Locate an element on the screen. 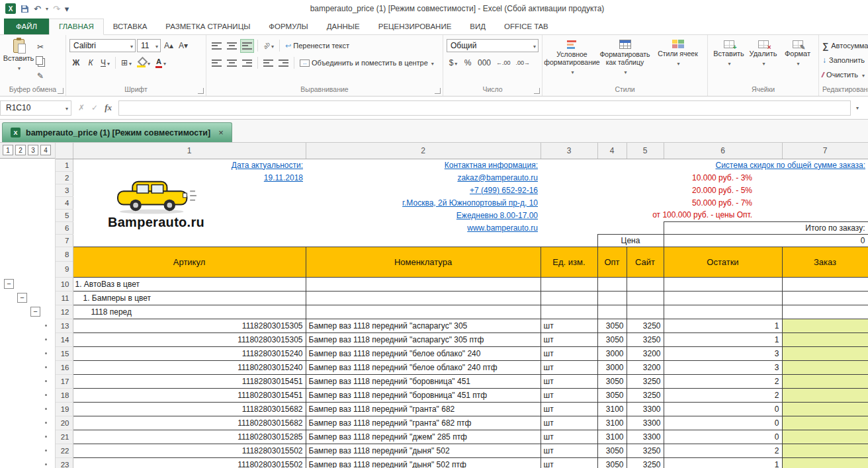 Image resolution: width=868 pixels, height=468 pixels. insert-cells-button: + Вставить is located at coordinates (729, 52).